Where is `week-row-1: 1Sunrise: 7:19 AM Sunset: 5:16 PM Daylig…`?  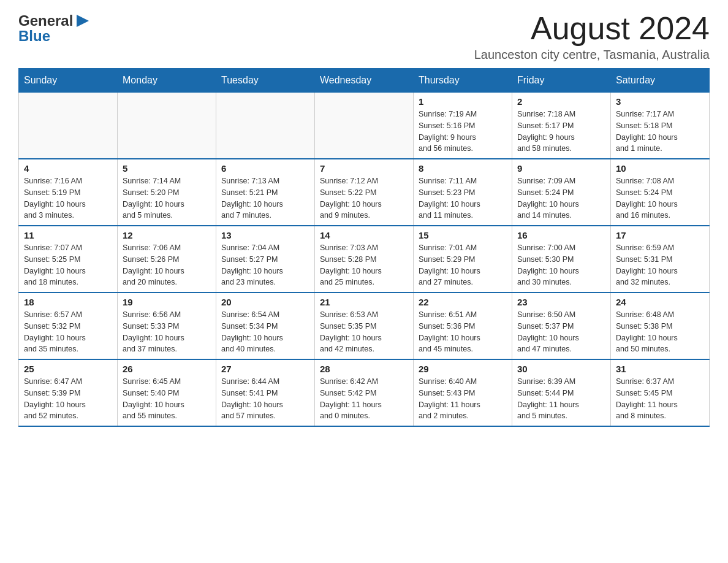
week-row-1: 1Sunrise: 7:19 AM Sunset: 5:16 PM Daylig… is located at coordinates (364, 126).